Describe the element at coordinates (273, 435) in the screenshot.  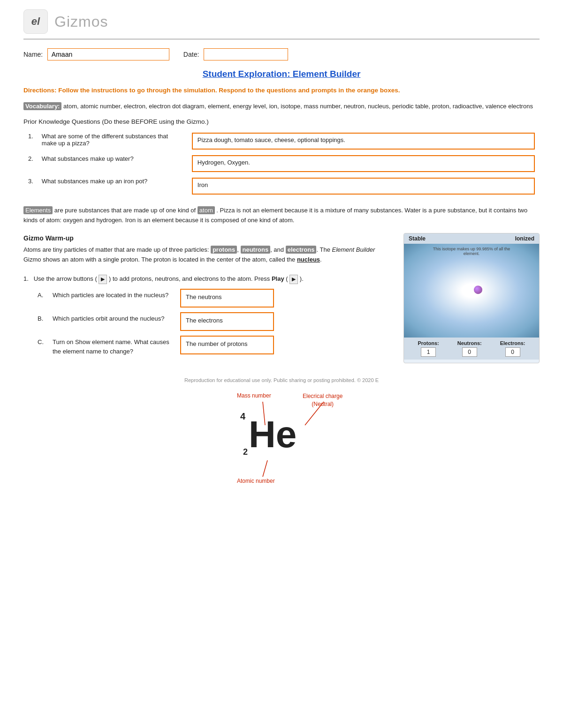
I see `element-symbol-group: 4 He 2` at that location.